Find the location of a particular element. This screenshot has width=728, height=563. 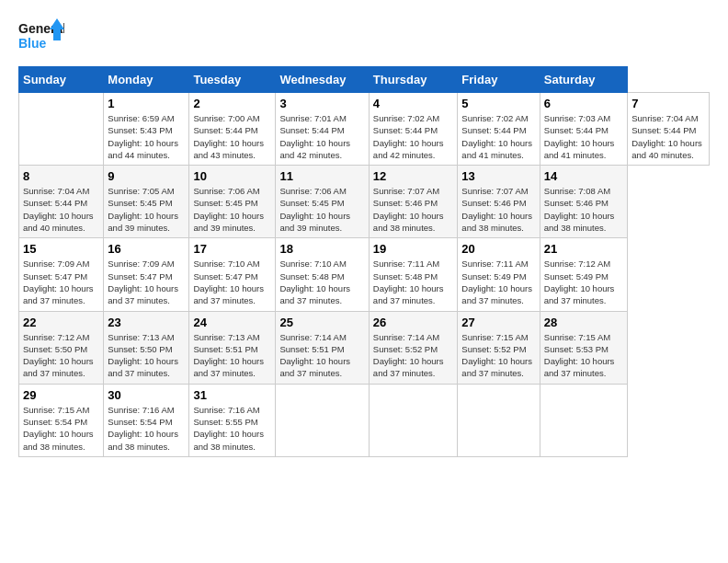

day-number: 18 is located at coordinates (322, 248).